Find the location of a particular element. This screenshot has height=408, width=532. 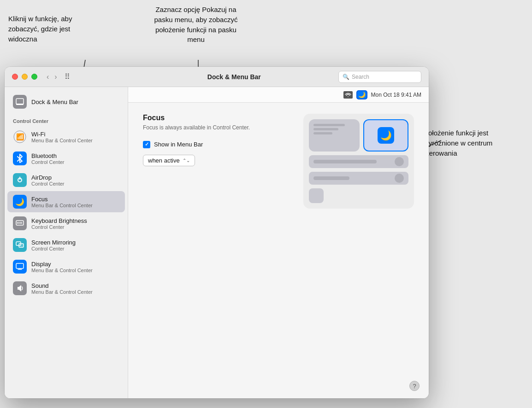

cc-small-bars is located at coordinates (368, 196).